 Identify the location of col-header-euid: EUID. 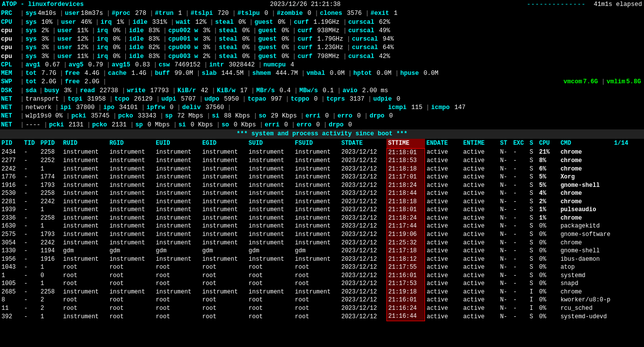
(178, 144).